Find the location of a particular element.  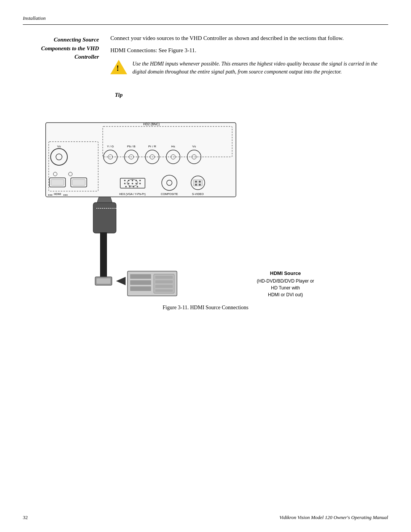

svg-text: Hs is located at coordinates (173, 146).